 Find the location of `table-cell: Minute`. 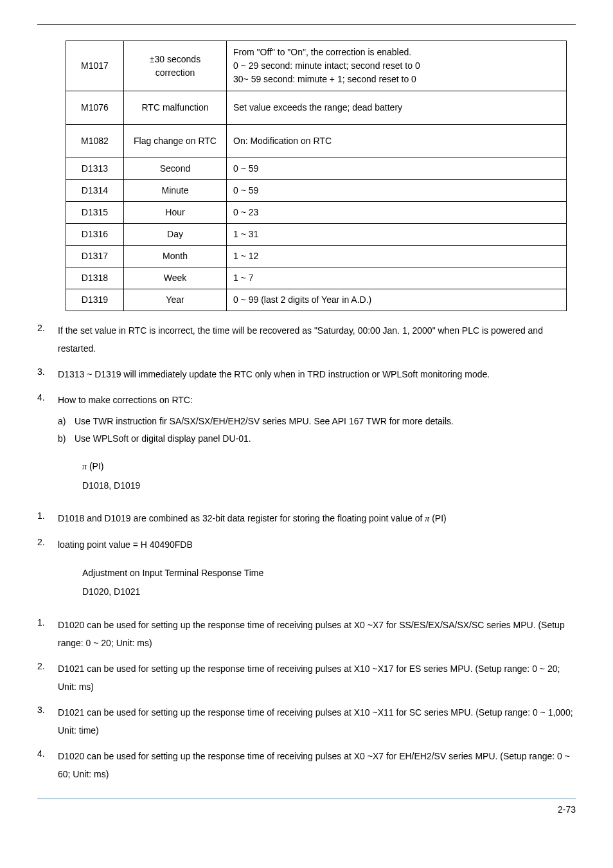

table-cell: Minute is located at coordinates (175, 191).